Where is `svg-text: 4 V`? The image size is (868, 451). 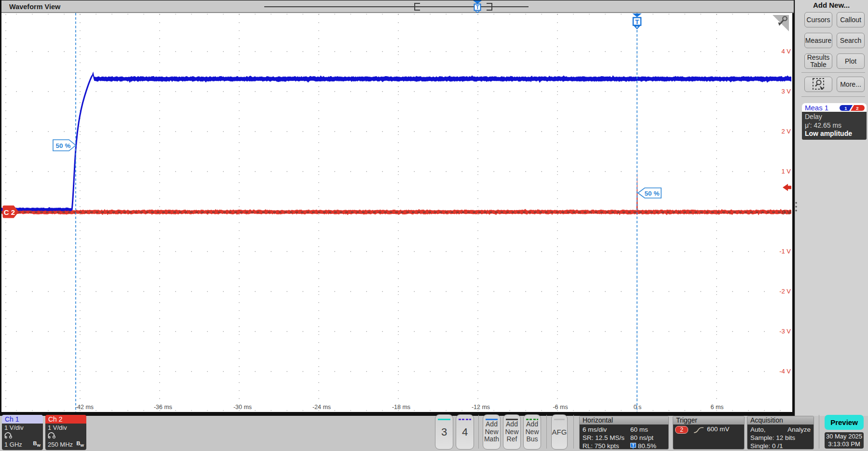
svg-text: 4 V is located at coordinates (786, 51).